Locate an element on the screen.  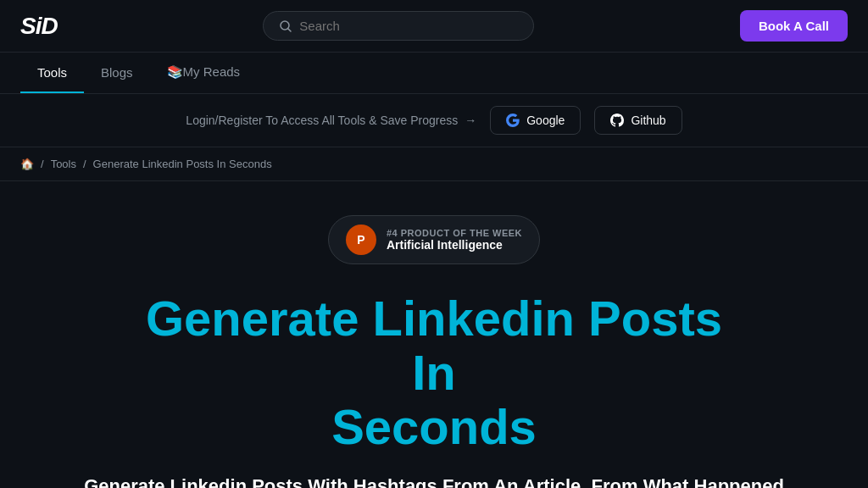
product-hunt-icon: P is located at coordinates (361, 240).